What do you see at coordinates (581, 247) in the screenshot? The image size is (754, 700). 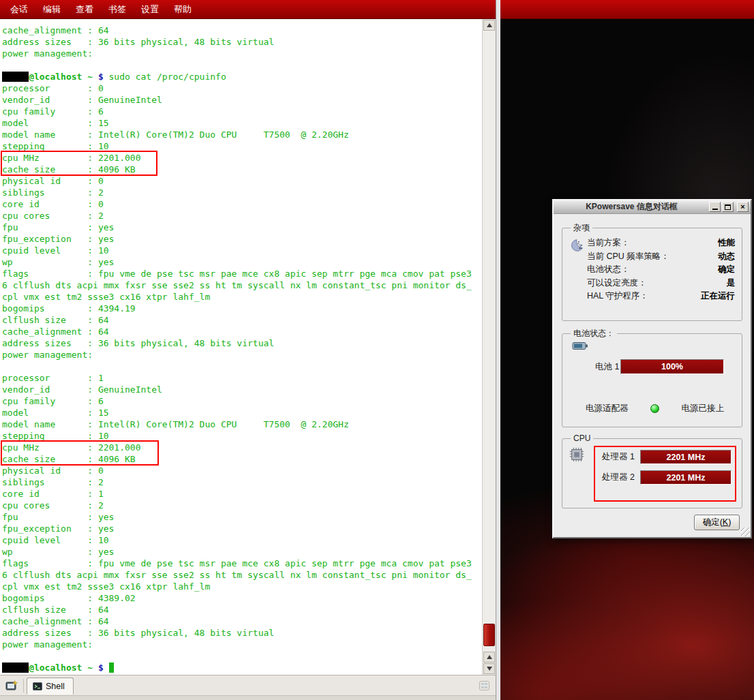 I see `svg-text: Z` at bounding box center [581, 247].